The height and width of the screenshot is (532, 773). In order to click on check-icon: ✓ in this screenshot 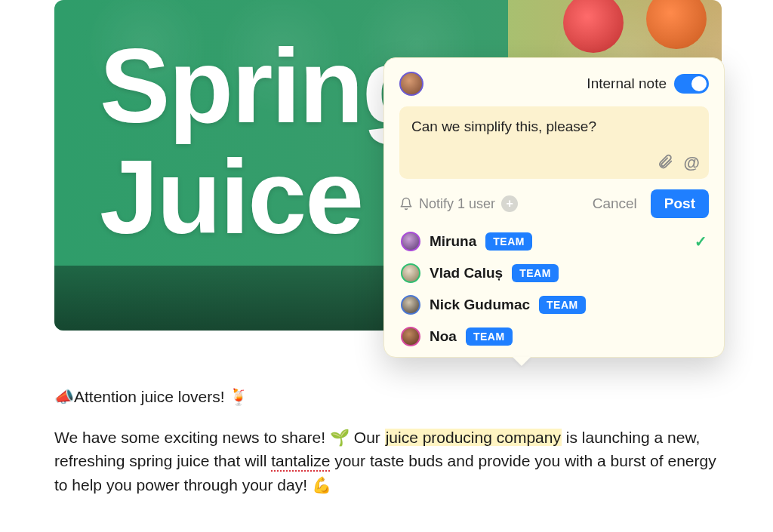, I will do `click(701, 241)`.